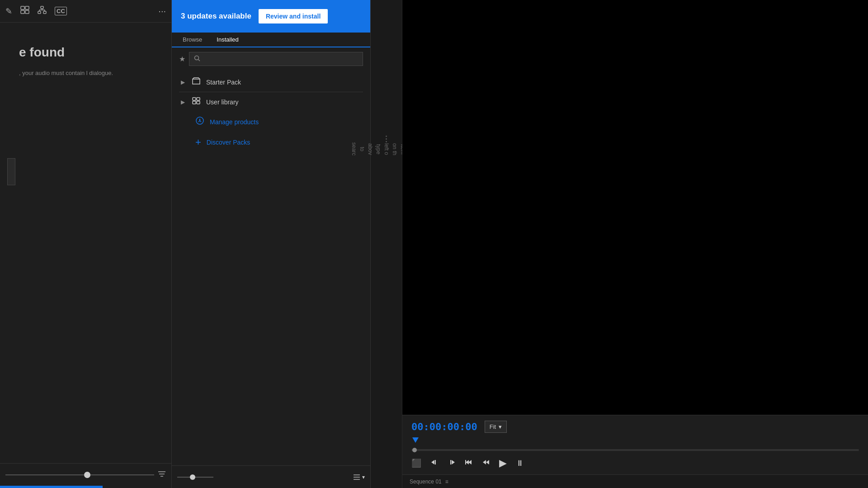  Describe the element at coordinates (271, 16) in the screenshot. I see `updates-banner: 3 updates available Review and install` at that location.